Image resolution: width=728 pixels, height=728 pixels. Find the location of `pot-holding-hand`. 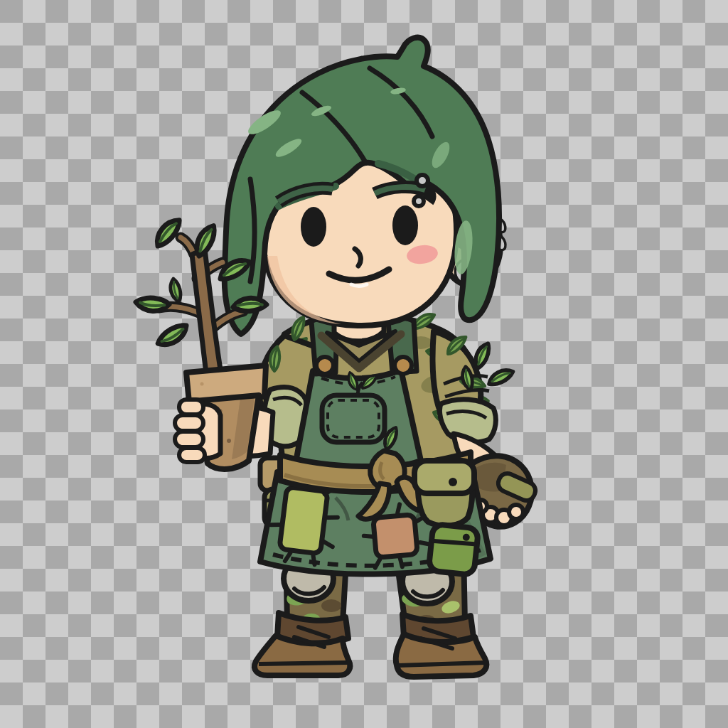

pot-holding-hand is located at coordinates (198, 431).